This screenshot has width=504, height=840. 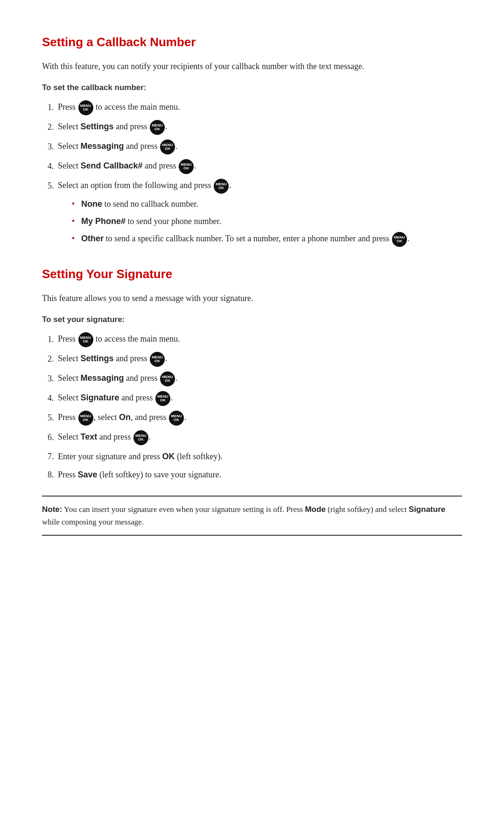 I want to click on myphone-bold: My Phone#, so click(x=104, y=221).